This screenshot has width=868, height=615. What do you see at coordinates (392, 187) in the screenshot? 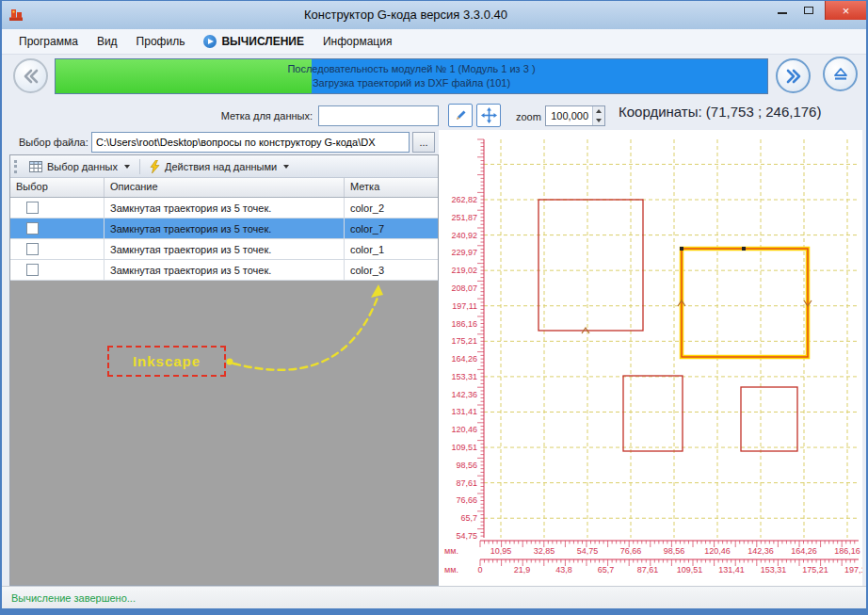
I see `column-header-label: Метка` at bounding box center [392, 187].